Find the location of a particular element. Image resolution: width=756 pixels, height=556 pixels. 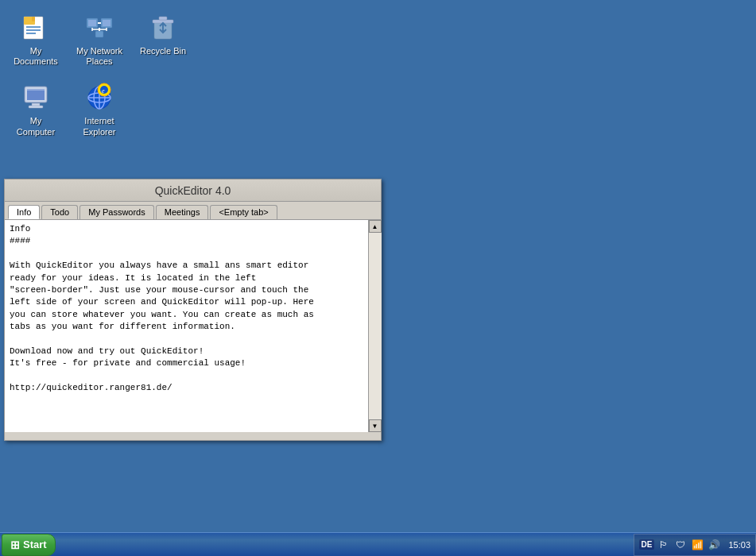

my-network-places-label: My Network Places is located at coordinates (99, 56).